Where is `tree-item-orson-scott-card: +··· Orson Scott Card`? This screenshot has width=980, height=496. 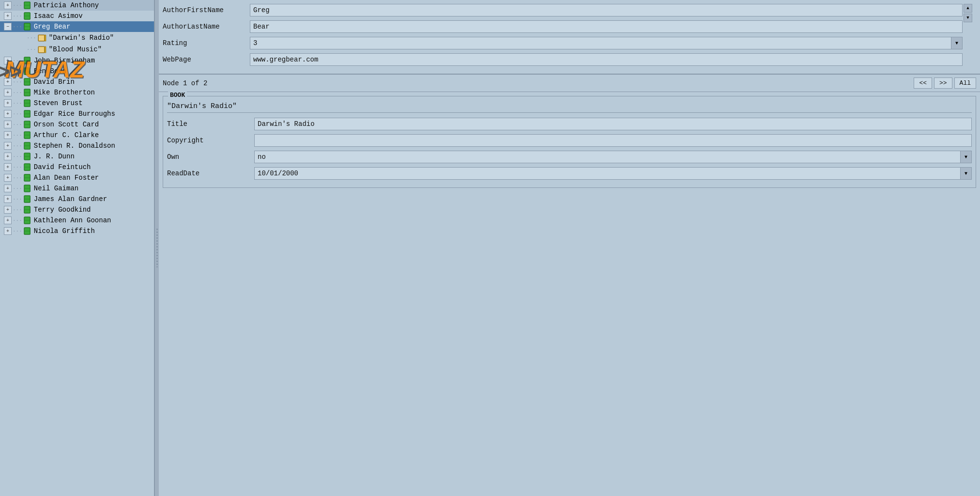 tree-item-orson-scott-card: +··· Orson Scott Card is located at coordinates (77, 124).